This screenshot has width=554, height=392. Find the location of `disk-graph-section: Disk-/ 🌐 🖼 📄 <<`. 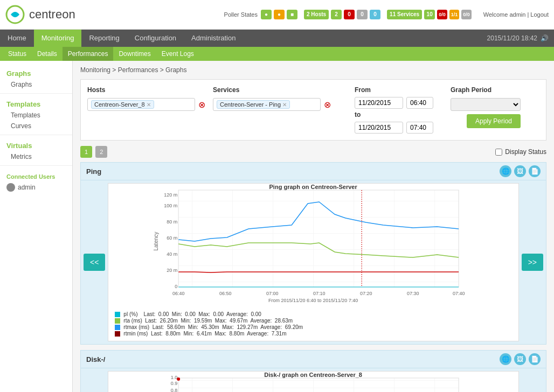

disk-graph-section: Disk-/ 🌐 🖼 📄 << is located at coordinates (314, 371).